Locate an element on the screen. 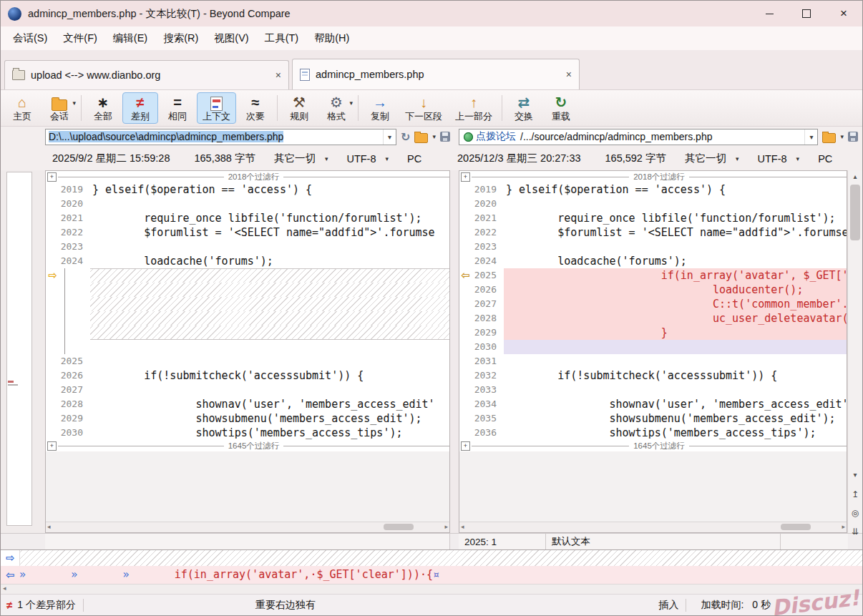  previous-difference-button is located at coordinates (855, 494).